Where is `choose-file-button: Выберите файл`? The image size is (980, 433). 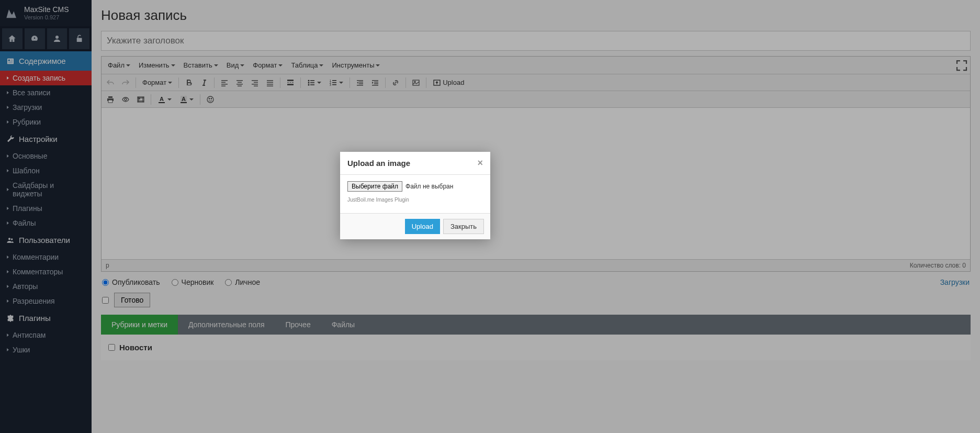 choose-file-button: Выберите файл is located at coordinates (375, 186).